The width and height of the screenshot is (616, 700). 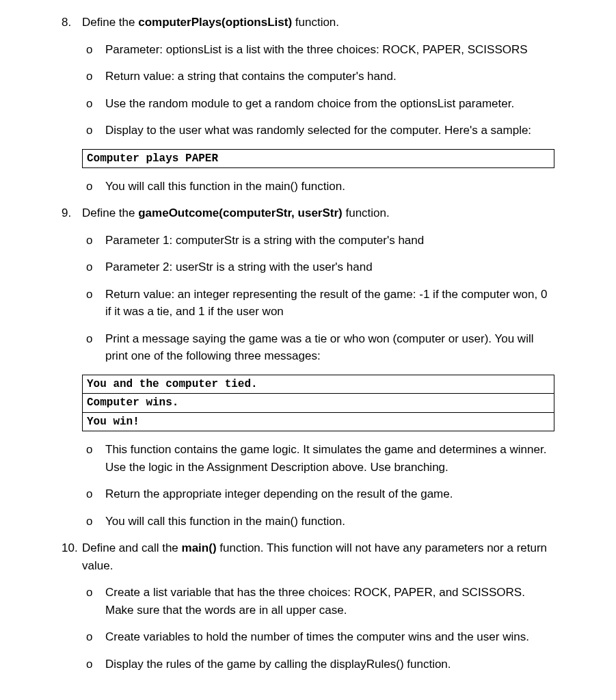 What do you see at coordinates (319, 494) in the screenshot?
I see `sub-item: Return the appropriate integer depending…` at bounding box center [319, 494].